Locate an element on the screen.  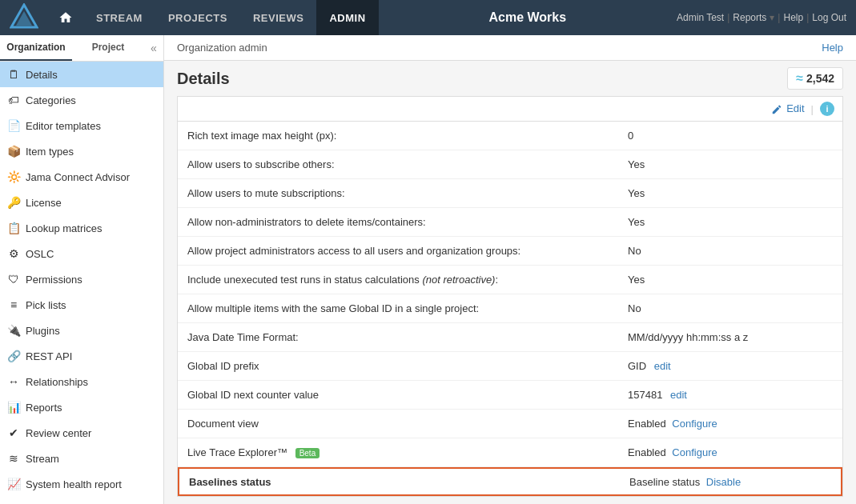
detail-row-live-trace: Live Trace Explorer™ Beta Enabled Config… is located at coordinates (510, 453).